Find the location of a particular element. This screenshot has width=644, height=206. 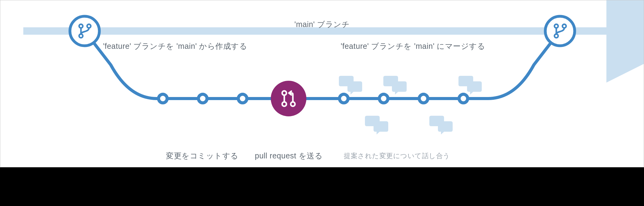

main-branch-label: 'main' ブランチ is located at coordinates (322, 25).